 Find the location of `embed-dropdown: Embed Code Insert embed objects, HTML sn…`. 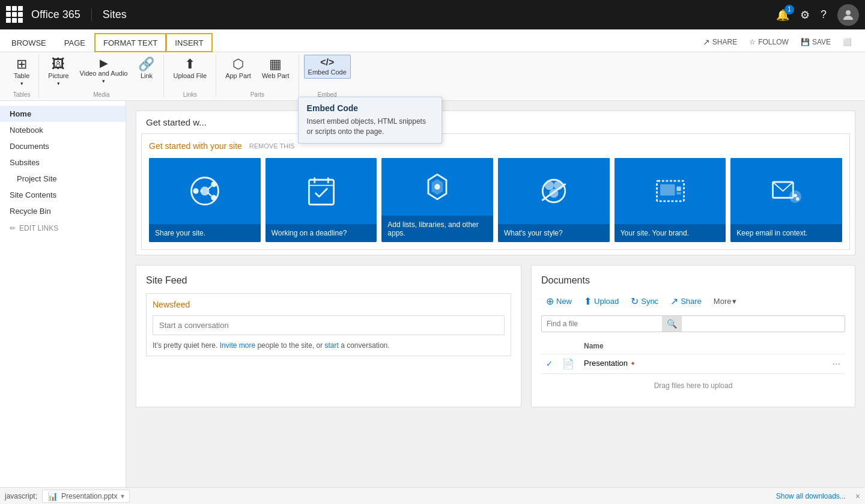

embed-dropdown: Embed Code Insert embed objects, HTML sn… is located at coordinates (370, 120).